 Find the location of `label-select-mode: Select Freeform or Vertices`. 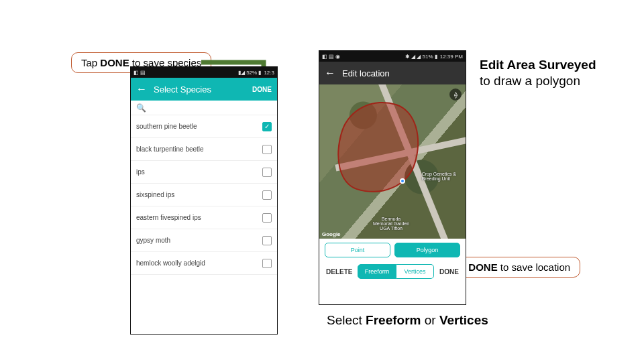

label-select-mode: Select Freeform or Vertices is located at coordinates (408, 320).